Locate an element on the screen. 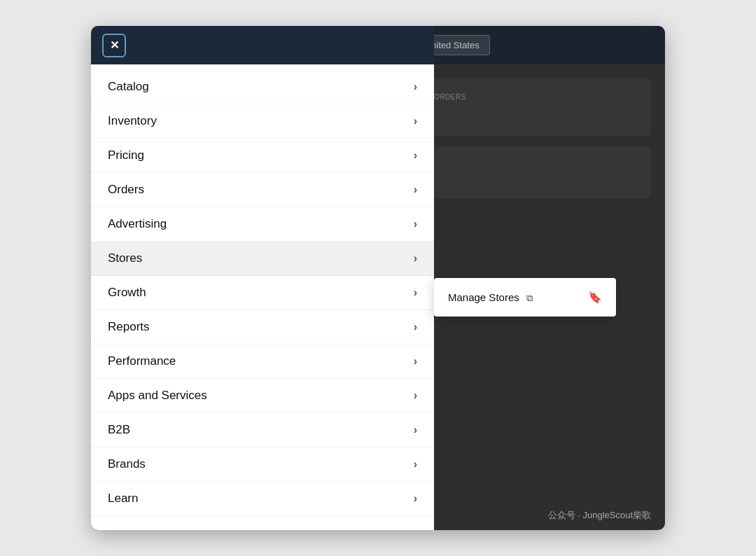 The width and height of the screenshot is (756, 556). manage-stores-label: Manage Stores ⧉ is located at coordinates (490, 298).